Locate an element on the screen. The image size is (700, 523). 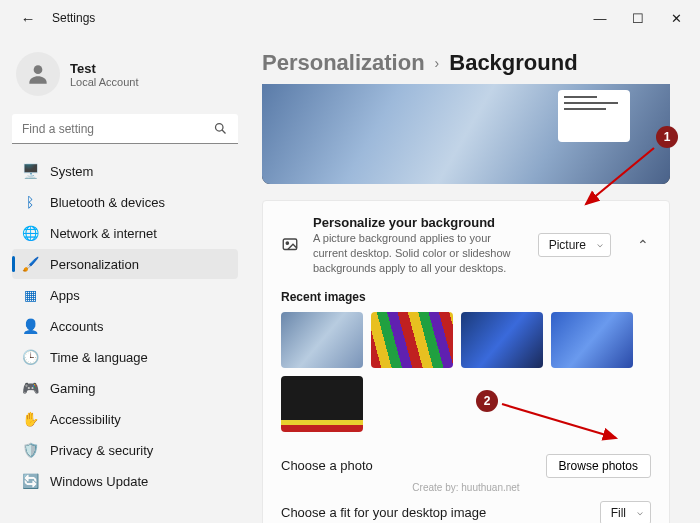
nav-label: Accounts is located at coordinates (76, 326).